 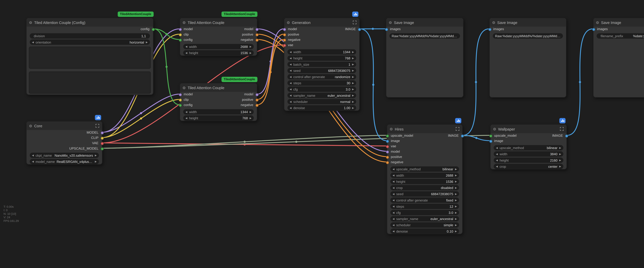 I want to click on output-port-model, so click(x=257, y=94).